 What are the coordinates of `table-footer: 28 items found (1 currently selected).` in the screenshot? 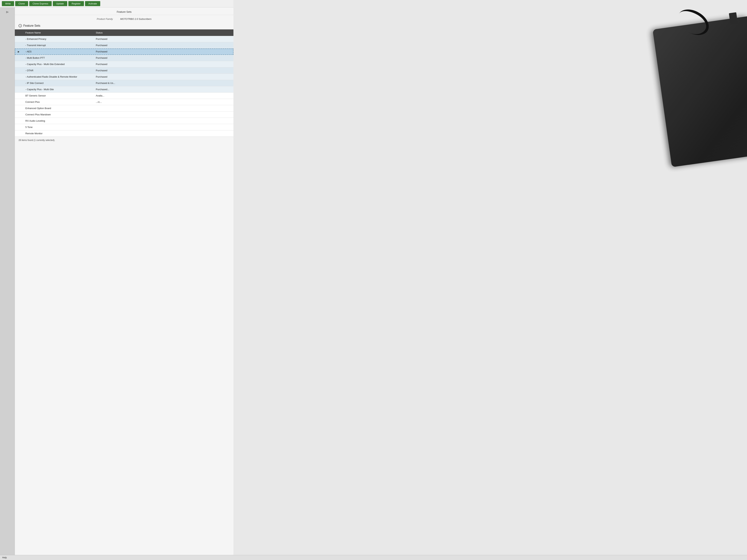 It's located at (124, 140).